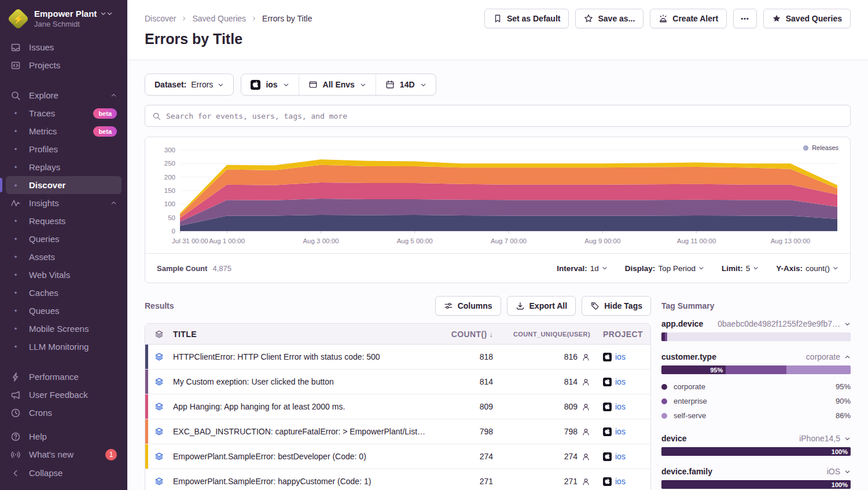 The width and height of the screenshot is (868, 490). I want to click on column-header-count: COUNT()↓, so click(468, 334).